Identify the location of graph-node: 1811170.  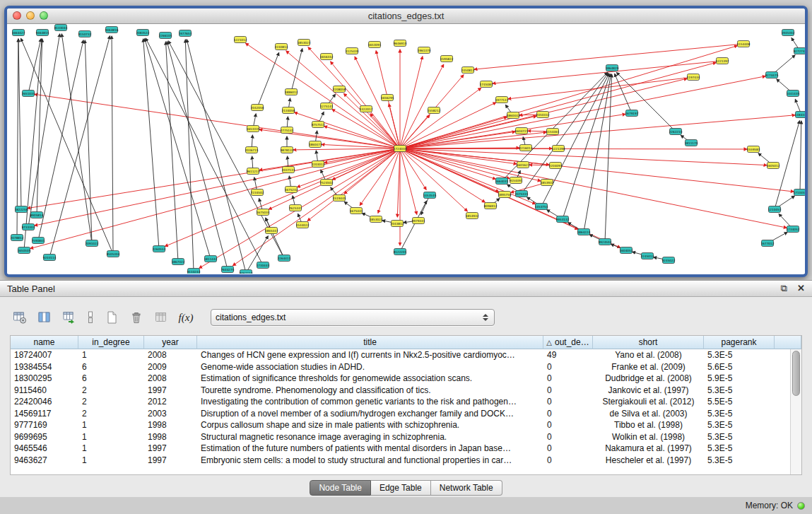
(691, 143).